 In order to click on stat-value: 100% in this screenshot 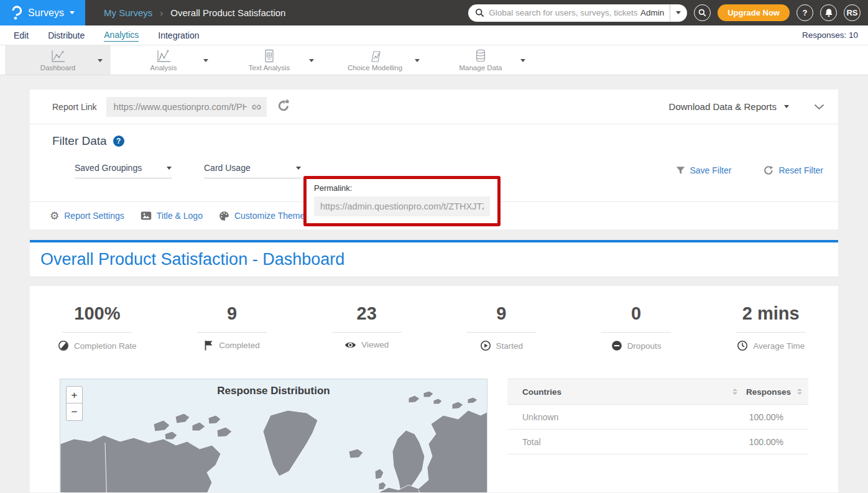, I will do `click(97, 313)`.